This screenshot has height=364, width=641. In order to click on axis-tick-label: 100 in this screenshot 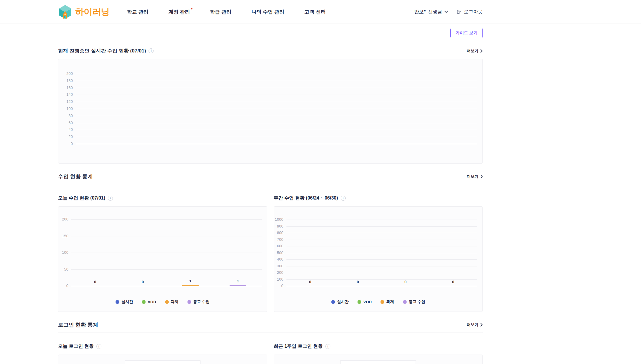, I will do `click(65, 109)`.